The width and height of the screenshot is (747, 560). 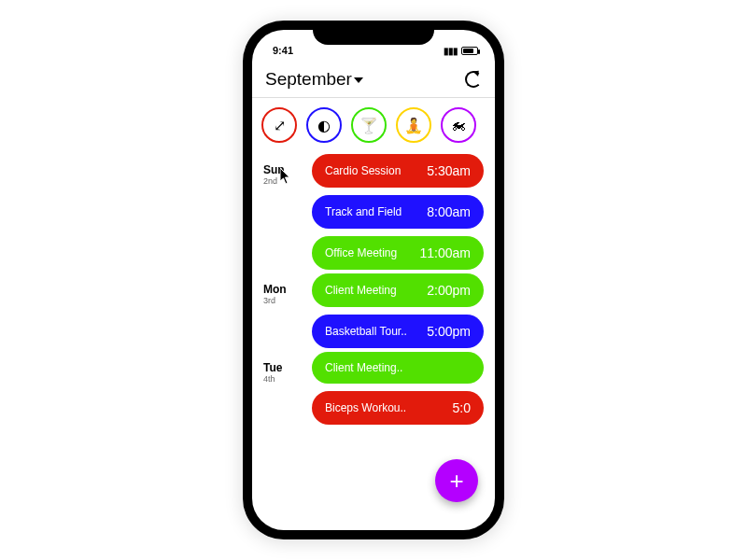 What do you see at coordinates (374, 82) in the screenshot?
I see `header: September` at bounding box center [374, 82].